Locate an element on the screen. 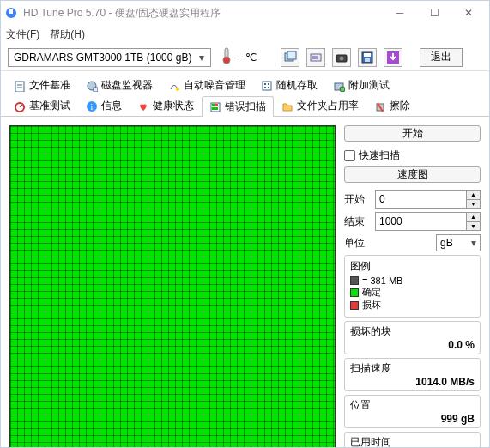 Image resolution: width=490 pixels, height=448 pixels. benchmark-icon is located at coordinates (20, 106).